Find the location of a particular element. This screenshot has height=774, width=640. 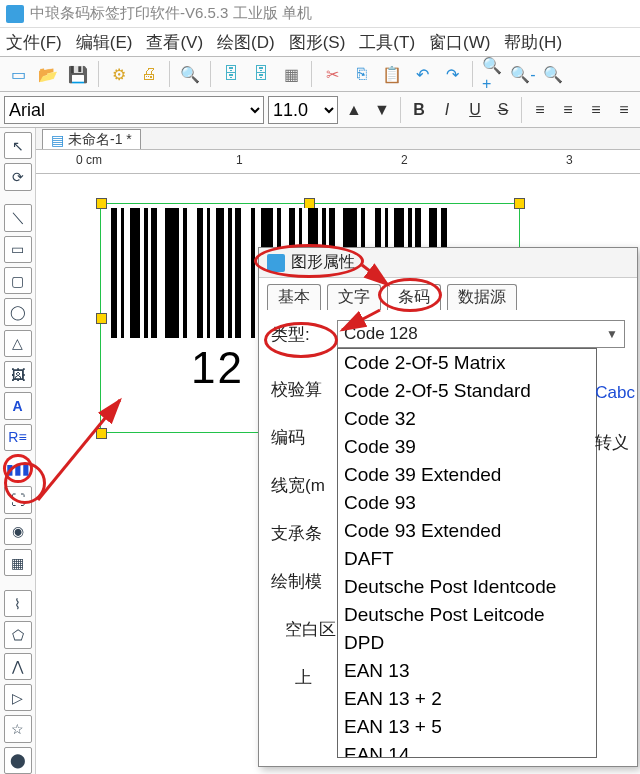

label-checksum: 校验算 is located at coordinates (304, 390).